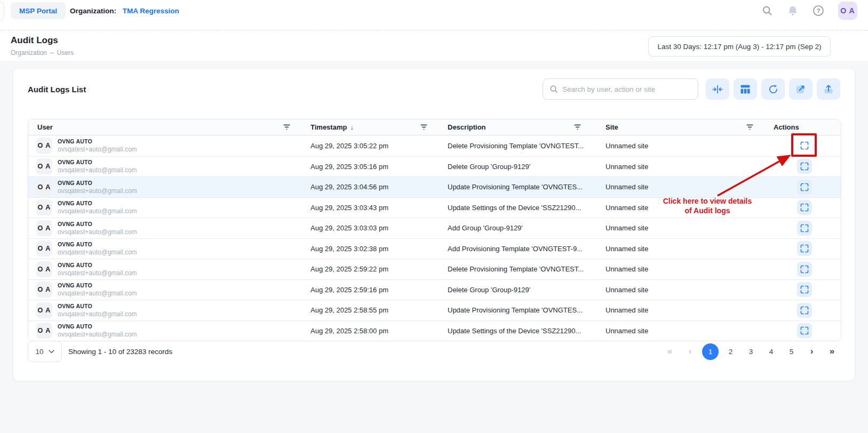 This screenshot has height=433, width=868. I want to click on column-header-description: Description, so click(518, 127).